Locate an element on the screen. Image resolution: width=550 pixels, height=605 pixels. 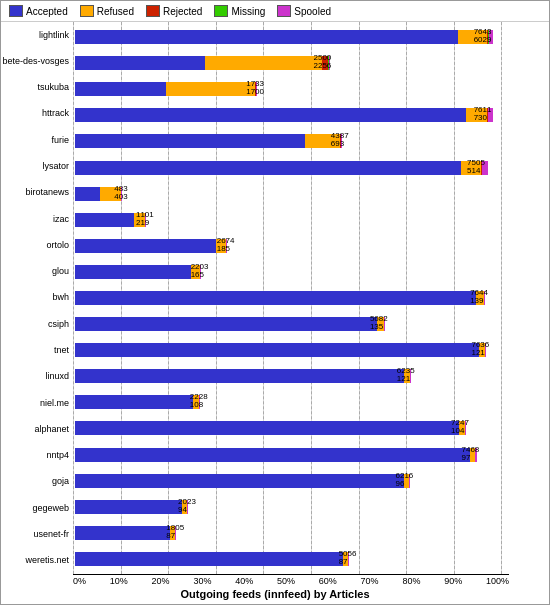
y-axis-label: weretis.net is located at coordinates (47, 560).